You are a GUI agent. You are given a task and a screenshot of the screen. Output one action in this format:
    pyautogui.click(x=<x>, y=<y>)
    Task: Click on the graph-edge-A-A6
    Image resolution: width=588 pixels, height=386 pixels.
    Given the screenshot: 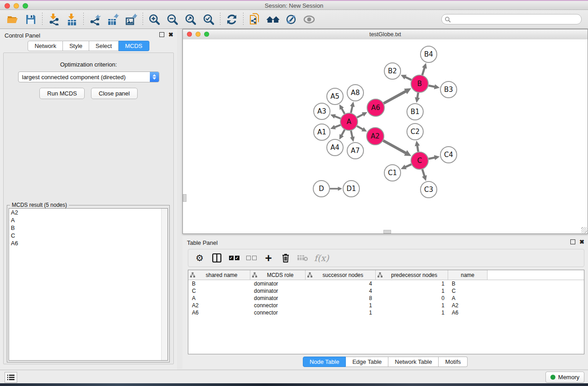 What is the action you would take?
    pyautogui.click(x=360, y=116)
    